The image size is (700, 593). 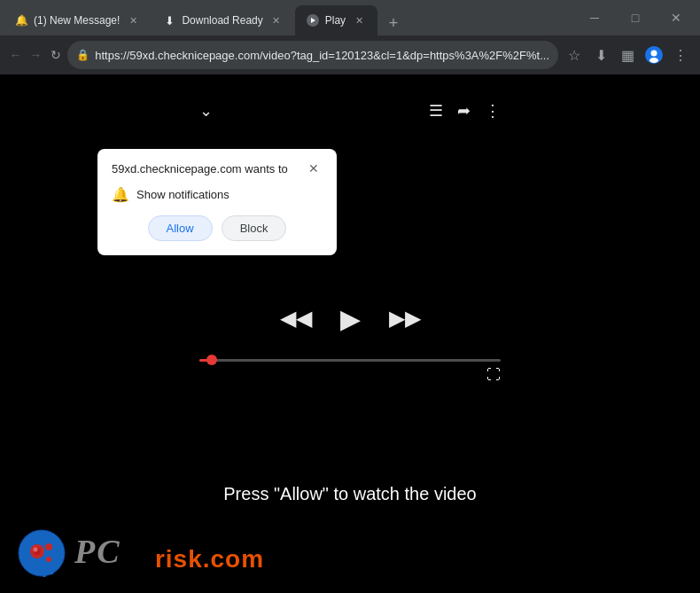 I want to click on tab-message-title: (1) New Message!, so click(x=76, y=20).